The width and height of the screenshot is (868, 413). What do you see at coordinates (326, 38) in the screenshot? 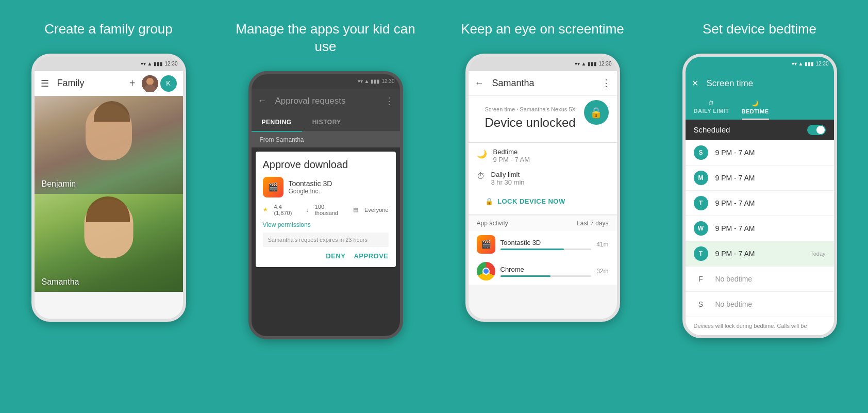
I see `panel2-title: Manage the apps your kid can use` at bounding box center [326, 38].